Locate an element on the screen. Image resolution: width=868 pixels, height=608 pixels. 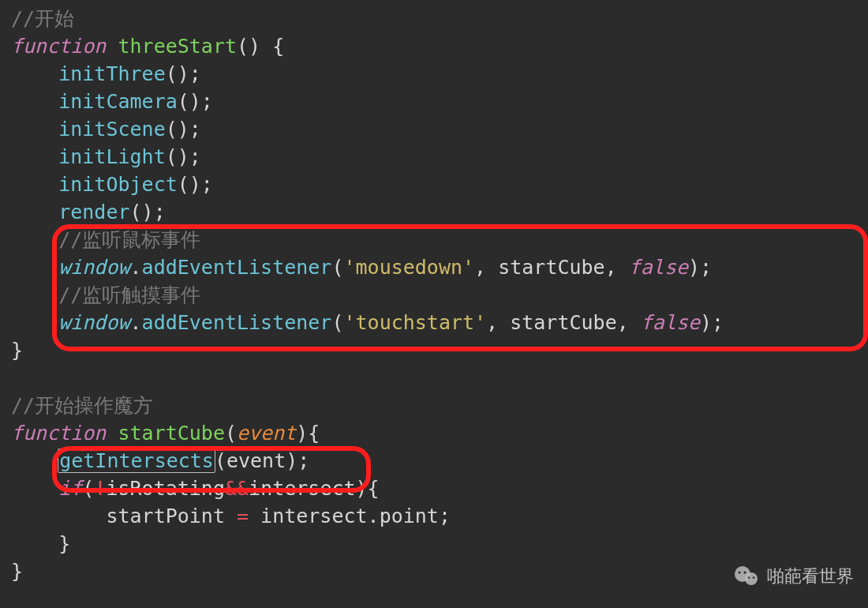
watermark-text: 啪葩看世界 is located at coordinates (810, 576).